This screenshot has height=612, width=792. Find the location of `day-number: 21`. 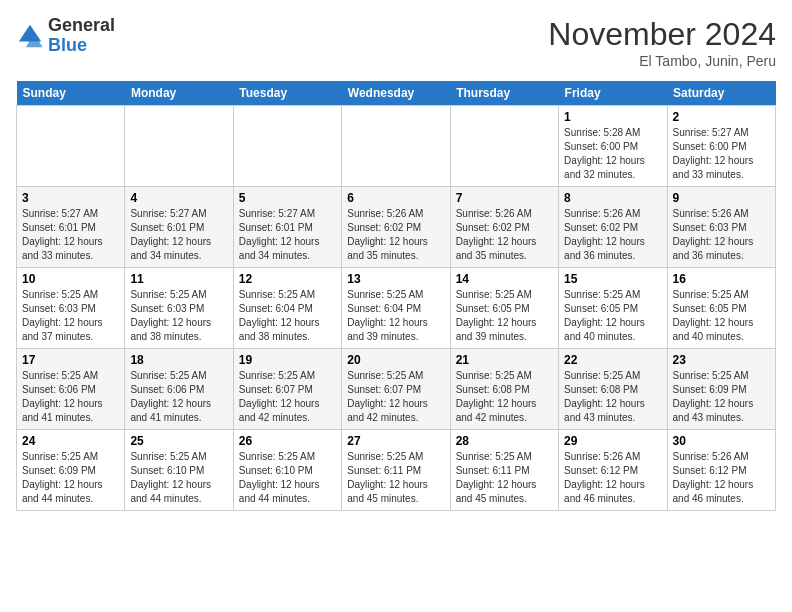

day-number: 21 is located at coordinates (504, 360).